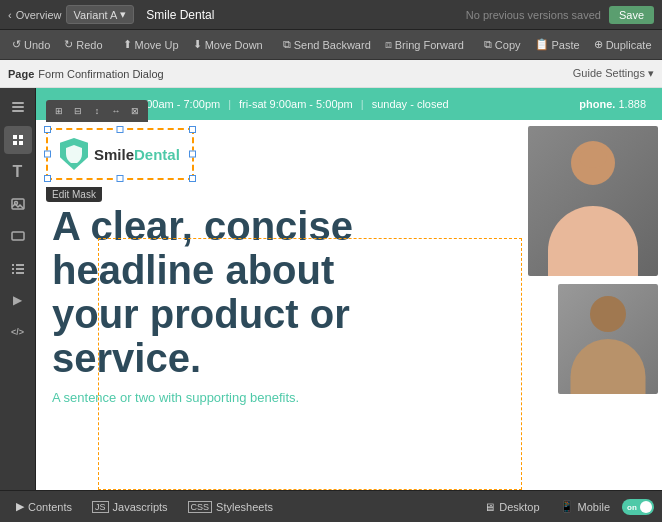 This screenshot has width=662, height=522. I want to click on move-down-button: ⬇ Move Down, so click(228, 44).